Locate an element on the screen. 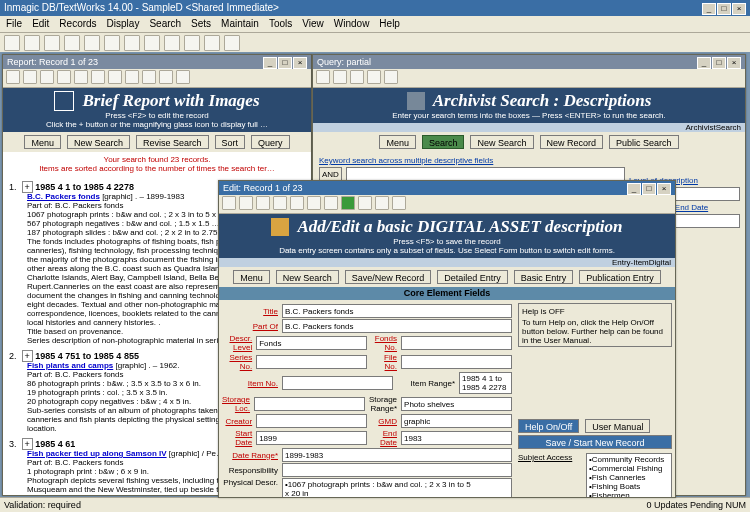 The height and width of the screenshot is (512, 750). gmd-input is located at coordinates (456, 421).